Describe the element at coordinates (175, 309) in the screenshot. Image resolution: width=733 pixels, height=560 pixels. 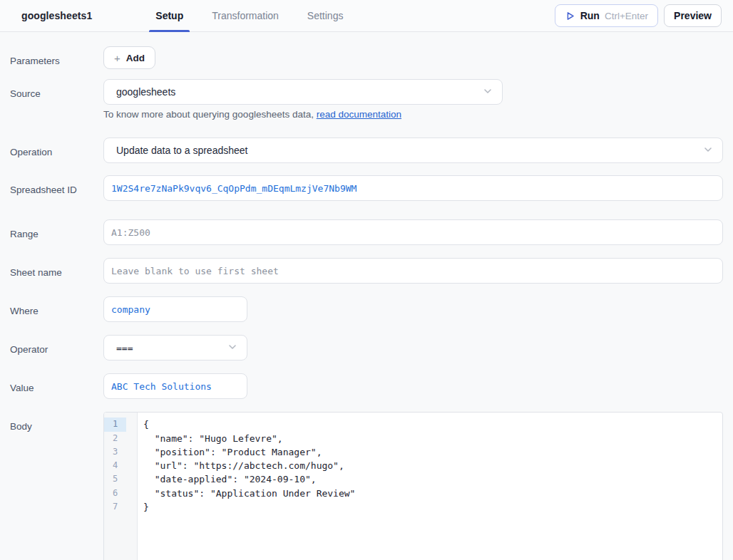
I see `where-input` at that location.